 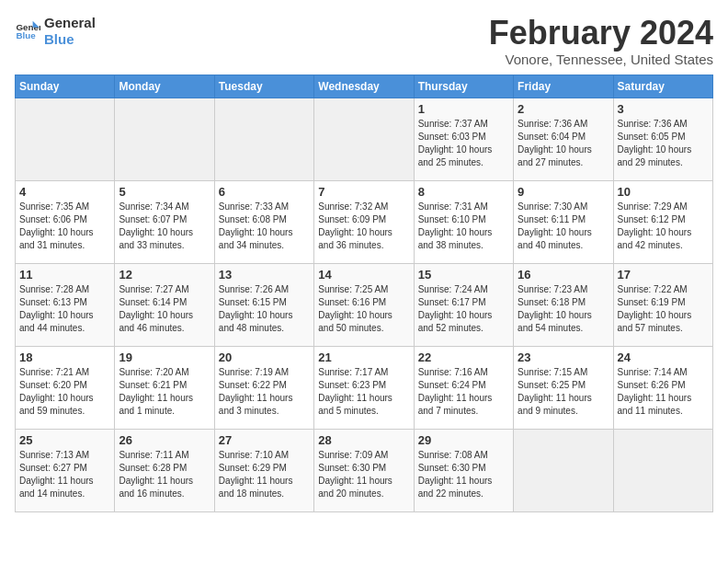 I want to click on column-header-sunday: Sunday, so click(x=65, y=86).